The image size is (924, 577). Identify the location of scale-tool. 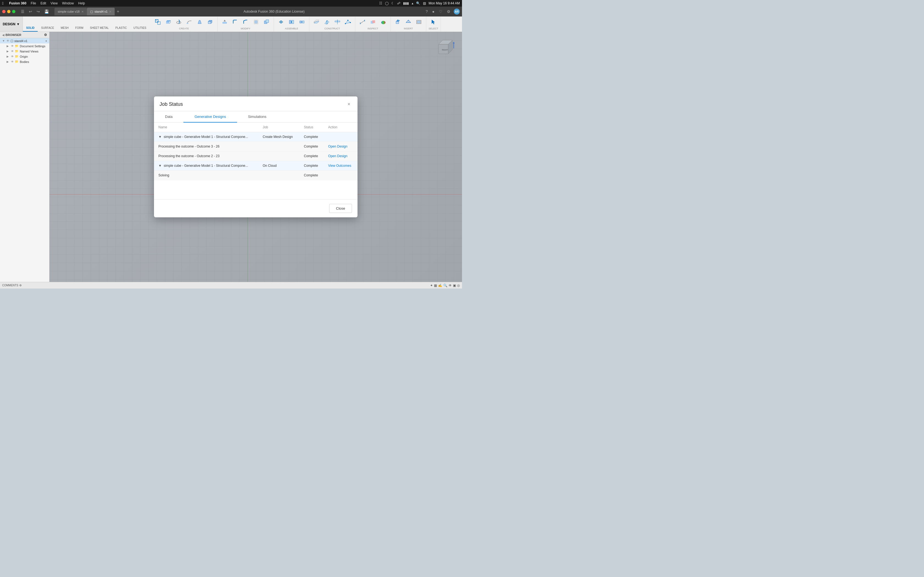
(256, 22).